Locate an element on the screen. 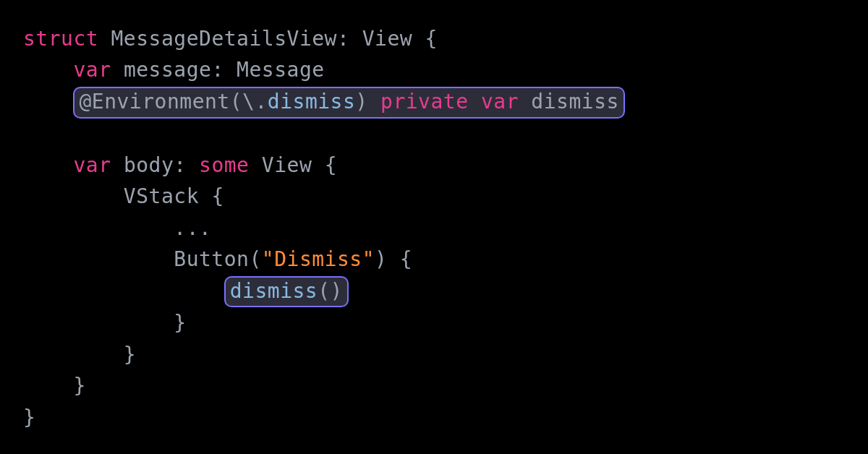 This screenshot has height=454, width=868. type-name: MessageDetailsView is located at coordinates (224, 39).